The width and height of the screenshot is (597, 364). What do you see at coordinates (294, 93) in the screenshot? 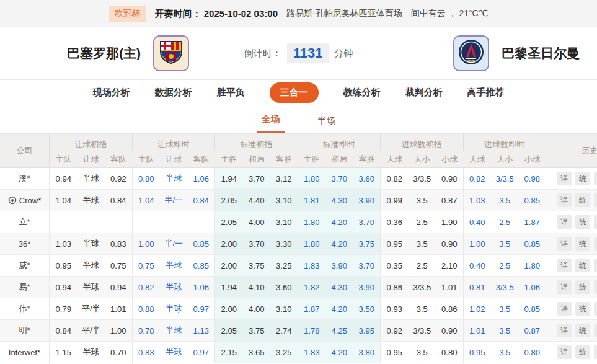
I see `nav-tab-三合一: 三合一` at bounding box center [294, 93].